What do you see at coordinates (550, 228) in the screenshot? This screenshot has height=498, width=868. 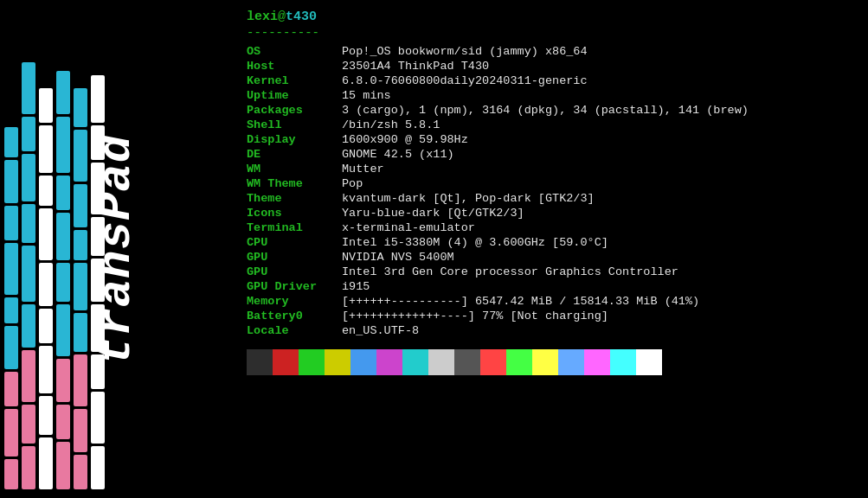 I see `info-row: Terminalx-terminal-emulator` at bounding box center [550, 228].